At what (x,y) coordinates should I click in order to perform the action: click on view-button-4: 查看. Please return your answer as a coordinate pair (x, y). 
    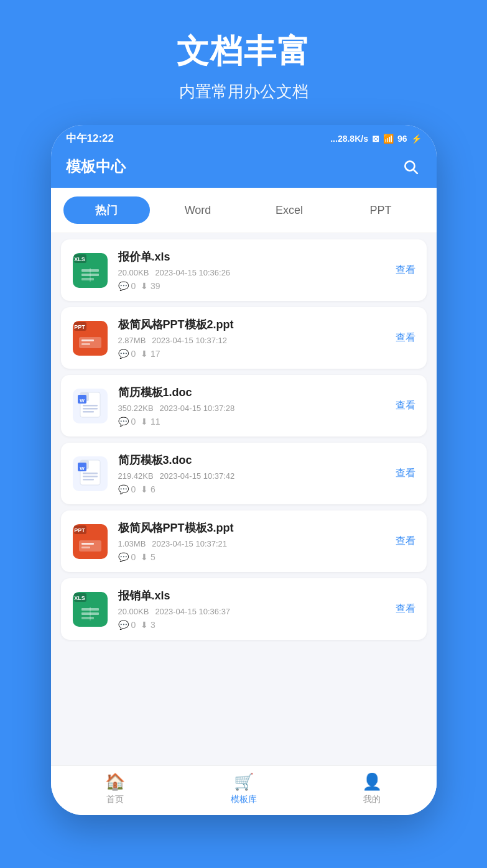
    Looking at the image, I should click on (406, 474).